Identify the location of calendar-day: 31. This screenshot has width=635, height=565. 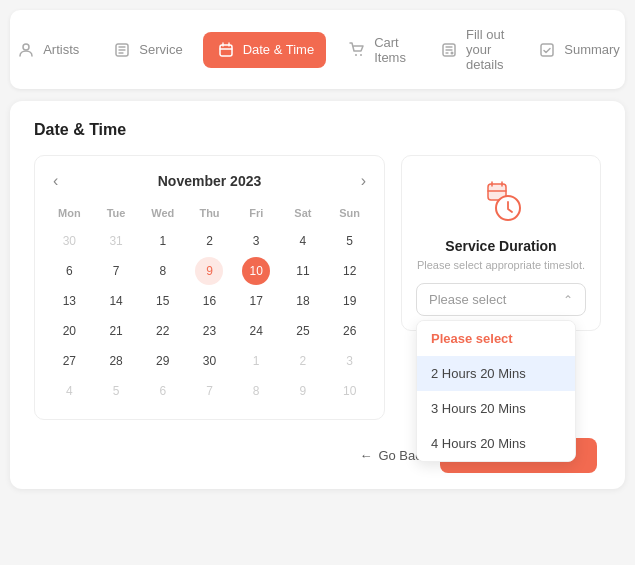
(116, 241).